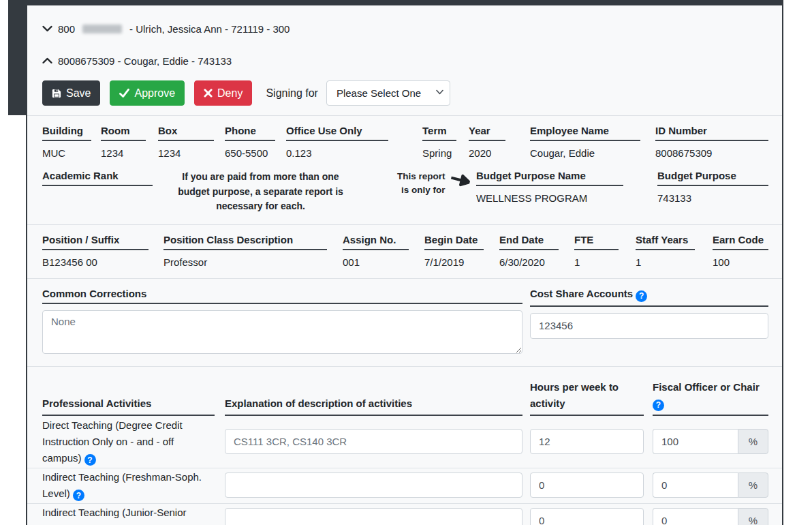  Describe the element at coordinates (245, 242) in the screenshot. I see `field-label: Position Class Description` at that location.